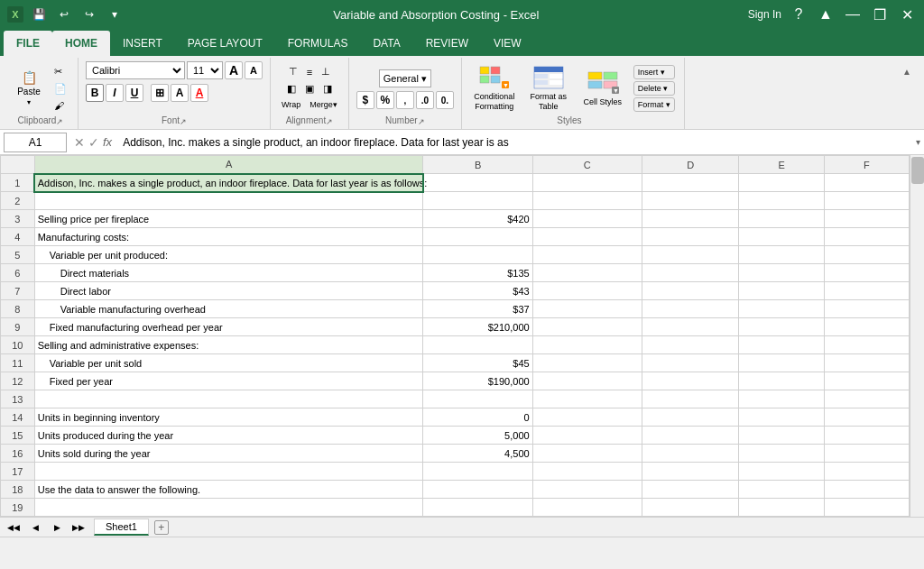  What do you see at coordinates (229, 165) in the screenshot?
I see `col-header-a: A` at bounding box center [229, 165].